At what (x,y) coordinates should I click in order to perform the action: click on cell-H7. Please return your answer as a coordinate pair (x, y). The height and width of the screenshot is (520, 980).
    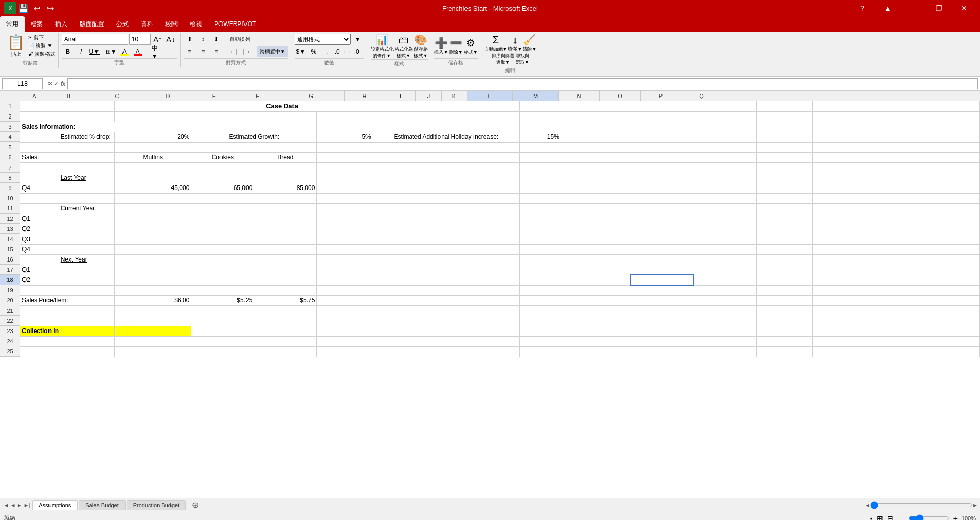
    Looking at the image, I should click on (491, 168).